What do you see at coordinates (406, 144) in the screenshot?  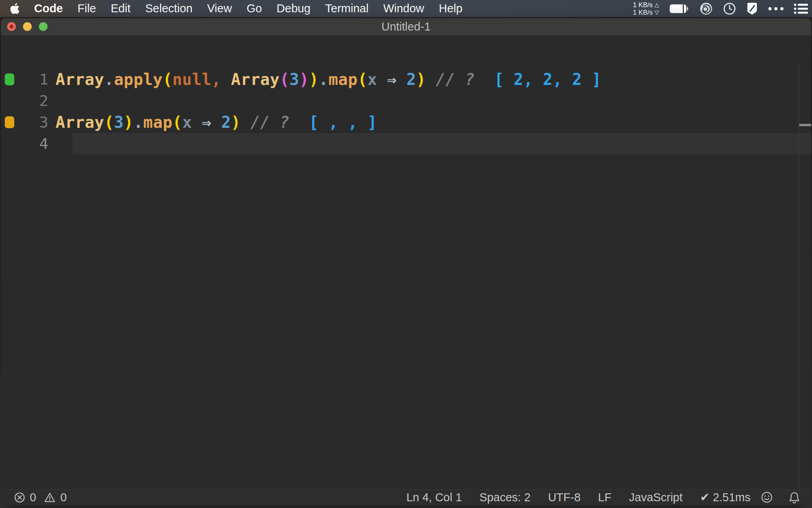 I see `code-line-4: 4` at bounding box center [406, 144].